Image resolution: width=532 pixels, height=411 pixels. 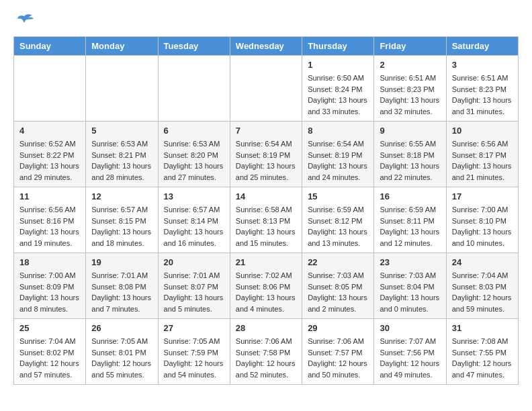 What do you see at coordinates (482, 328) in the screenshot?
I see `day-number: 31` at bounding box center [482, 328].